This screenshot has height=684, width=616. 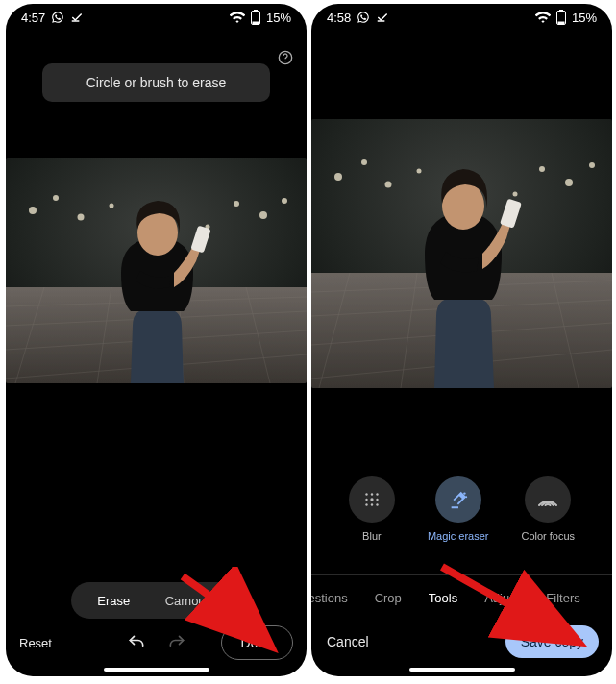 I want to click on cancel-button: Cancel, so click(x=348, y=642).